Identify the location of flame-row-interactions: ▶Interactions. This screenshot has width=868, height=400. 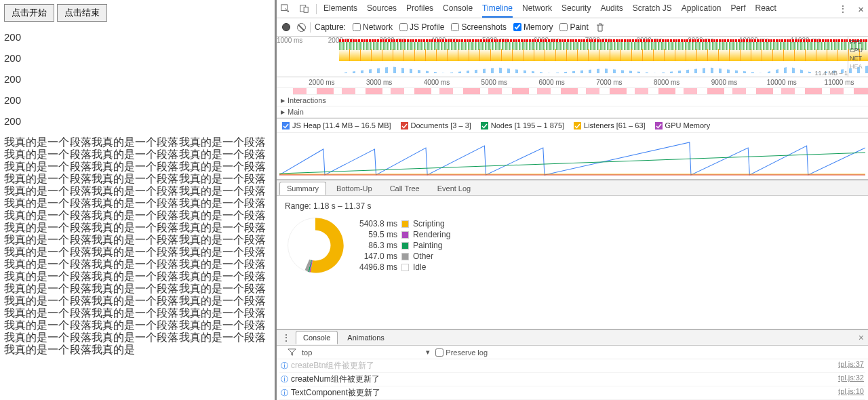
(572, 100).